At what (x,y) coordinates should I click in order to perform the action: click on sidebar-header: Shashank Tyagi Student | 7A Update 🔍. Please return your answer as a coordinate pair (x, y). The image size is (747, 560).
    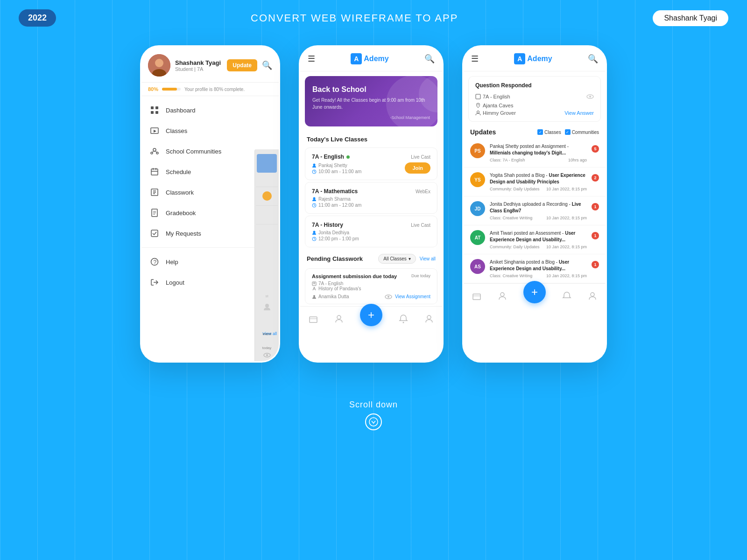
    Looking at the image, I should click on (210, 64).